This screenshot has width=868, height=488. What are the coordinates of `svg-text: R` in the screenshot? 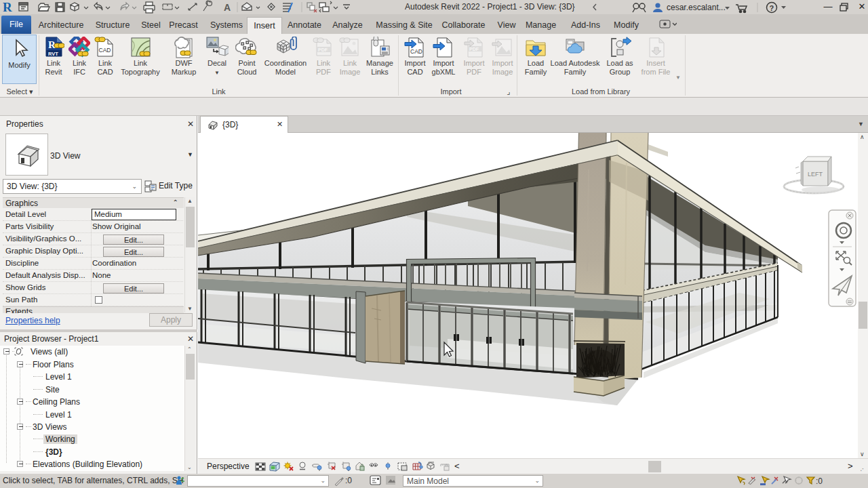 It's located at (7, 7).